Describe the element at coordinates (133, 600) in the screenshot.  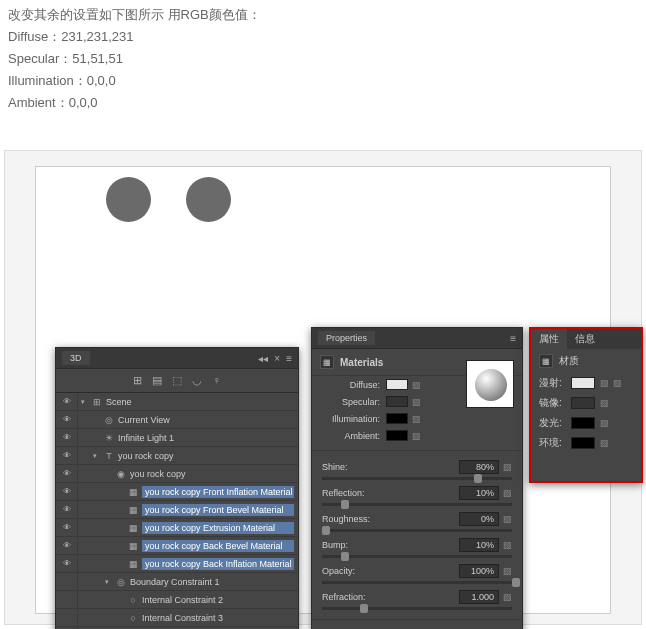
I see `item-icon: ○` at that location.